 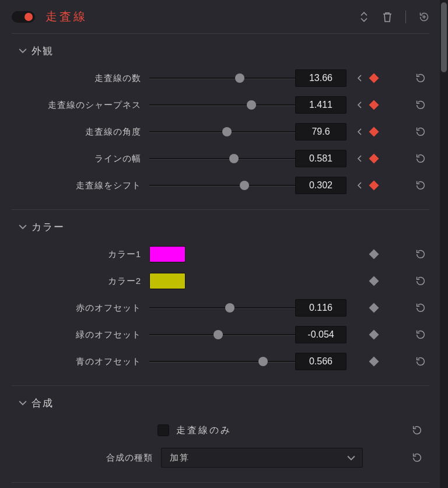 What do you see at coordinates (43, 51) in the screenshot?
I see `section-title: 外観` at bounding box center [43, 51].